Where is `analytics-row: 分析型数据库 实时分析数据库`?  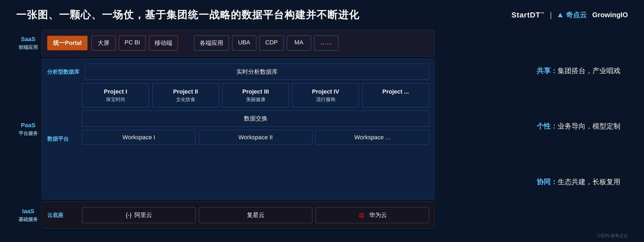
analytics-row: 分析型数据库 实时分析数据库 is located at coordinates (238, 72).